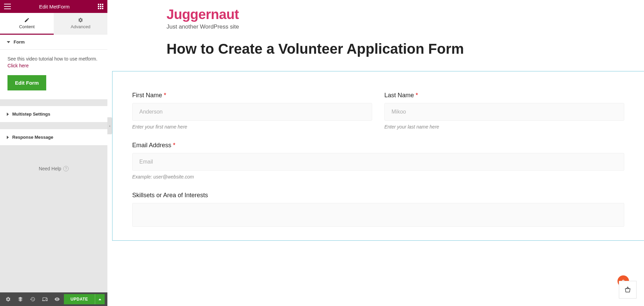 Image resolution: width=644 pixels, height=306 pixels. What do you see at coordinates (54, 74) in the screenshot?
I see `form-panel-body: See this video tutorial how to use metfo…` at bounding box center [54, 74].